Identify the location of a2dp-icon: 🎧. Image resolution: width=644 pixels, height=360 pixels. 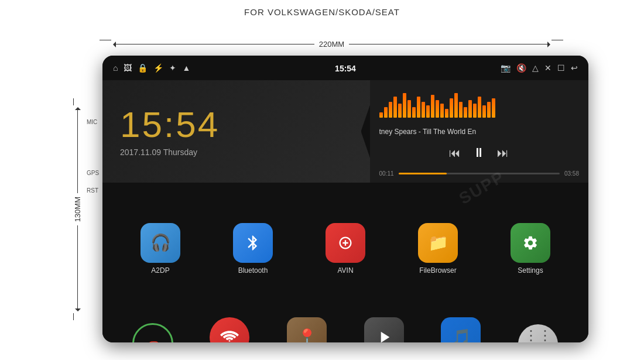
(160, 243).